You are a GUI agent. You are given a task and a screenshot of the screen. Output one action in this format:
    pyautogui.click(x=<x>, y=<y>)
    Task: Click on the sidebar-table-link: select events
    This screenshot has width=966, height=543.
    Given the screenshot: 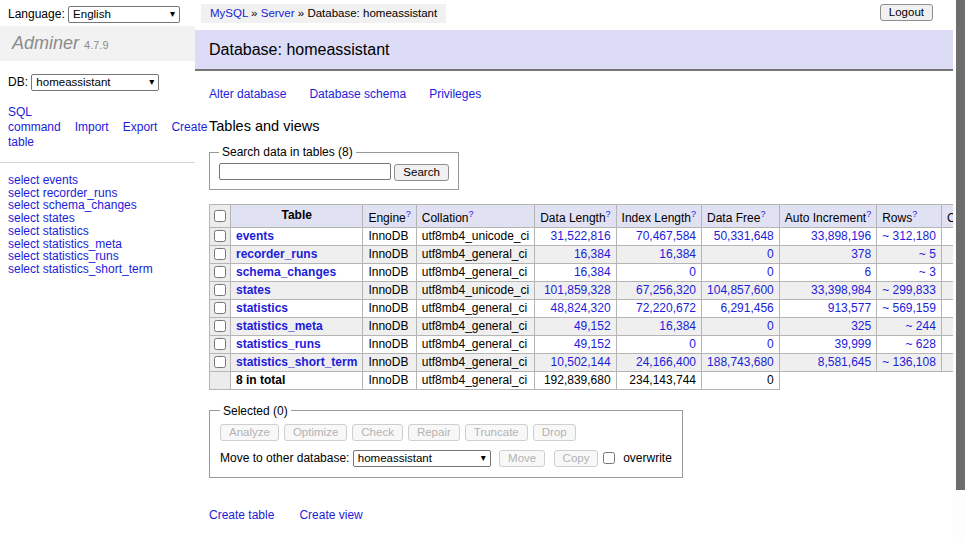 What is the action you would take?
    pyautogui.click(x=98, y=180)
    